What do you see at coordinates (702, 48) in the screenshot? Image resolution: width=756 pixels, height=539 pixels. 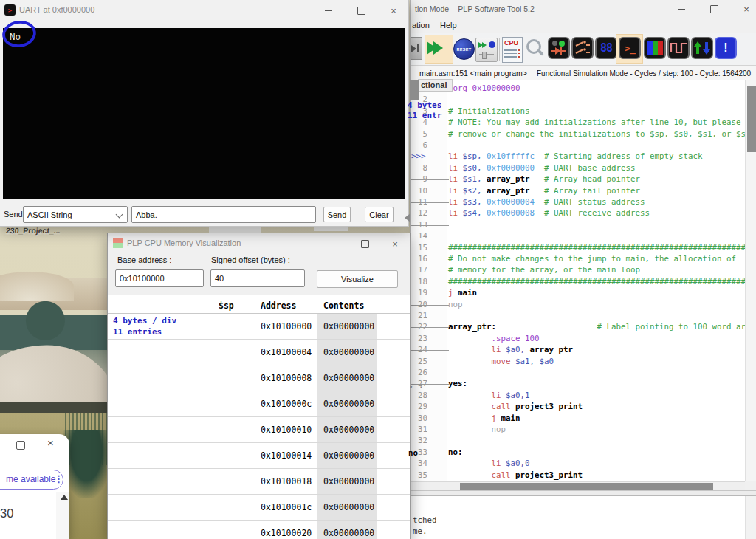 I see `gpio-button` at bounding box center [702, 48].